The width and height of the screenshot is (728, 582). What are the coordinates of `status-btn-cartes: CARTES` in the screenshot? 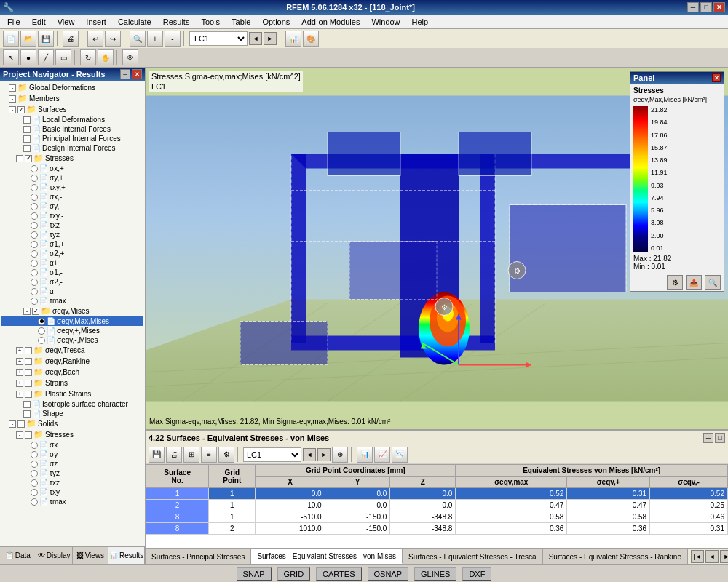 It's located at (339, 574).